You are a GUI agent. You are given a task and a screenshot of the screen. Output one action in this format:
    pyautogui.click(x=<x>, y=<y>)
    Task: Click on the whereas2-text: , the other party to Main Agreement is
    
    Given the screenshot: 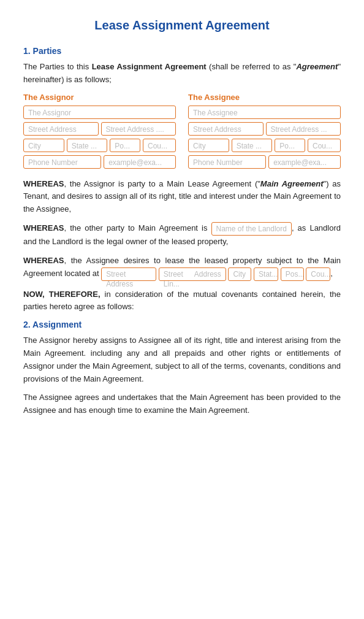 What is the action you would take?
    pyautogui.click(x=137, y=228)
    